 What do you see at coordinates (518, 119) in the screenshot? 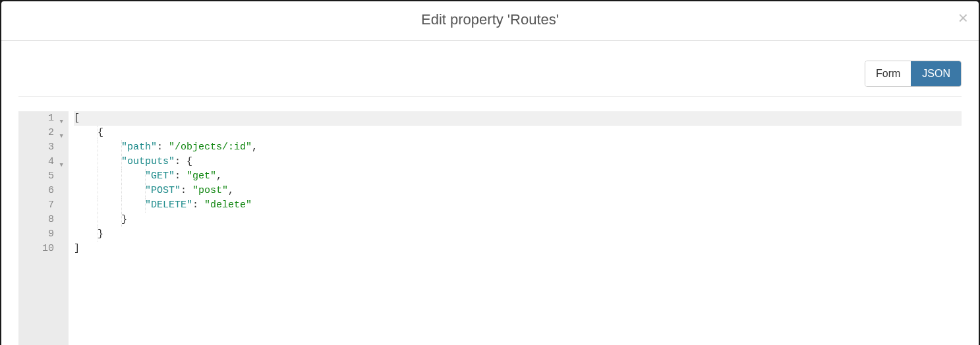
I see `code-line: [` at bounding box center [518, 119].